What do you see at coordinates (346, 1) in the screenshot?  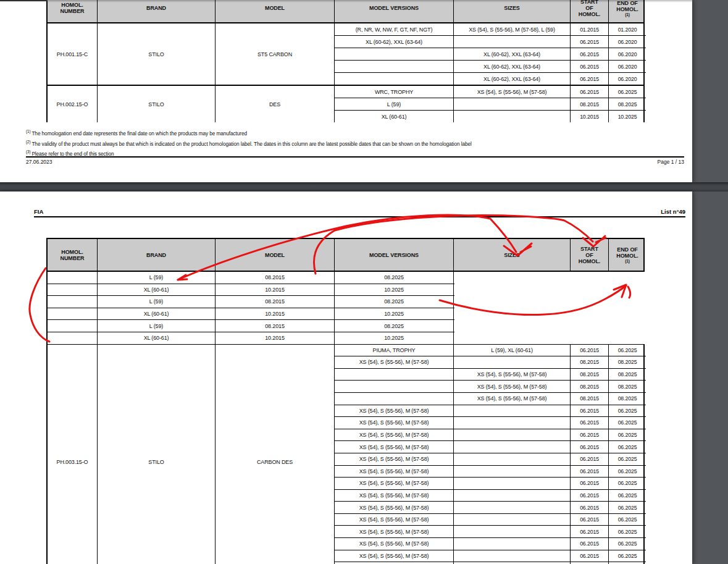 I see `top-shadow` at bounding box center [346, 1].